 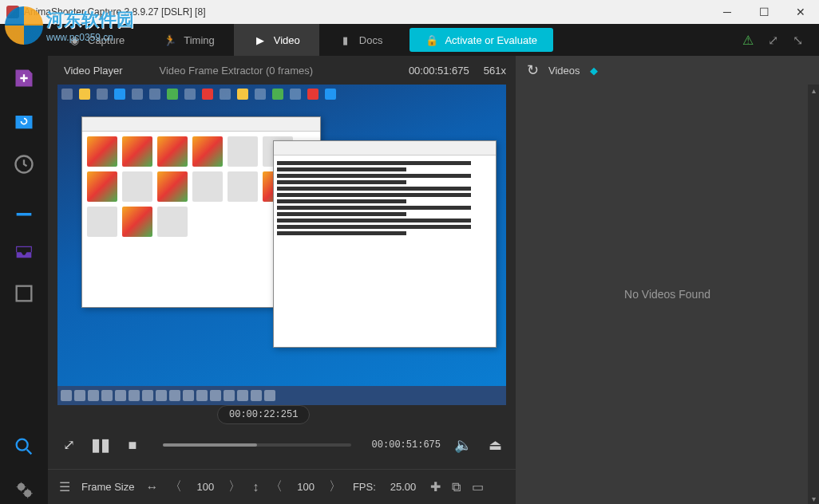 I want to click on search-icon, so click(x=24, y=447).